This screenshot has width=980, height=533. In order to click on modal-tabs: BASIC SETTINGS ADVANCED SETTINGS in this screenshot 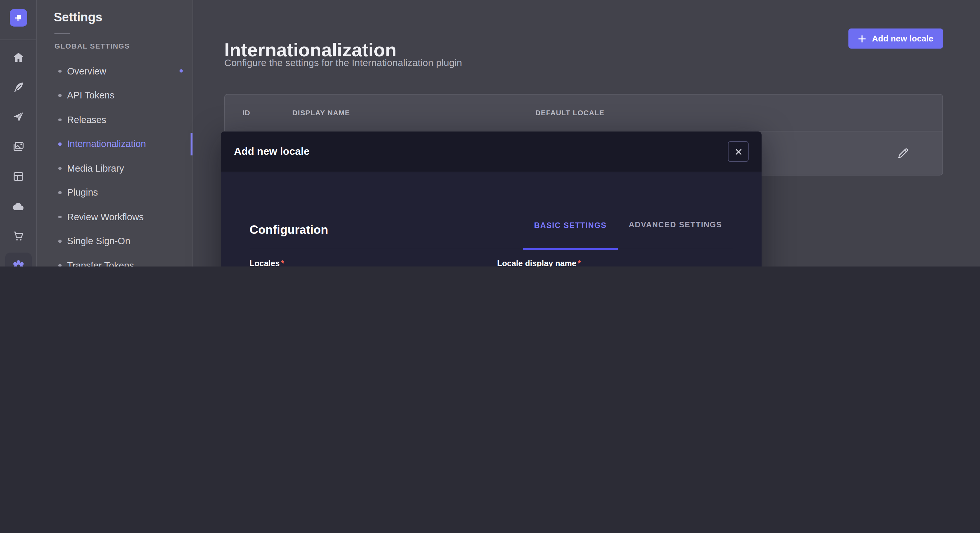, I will do `click(628, 234)`.